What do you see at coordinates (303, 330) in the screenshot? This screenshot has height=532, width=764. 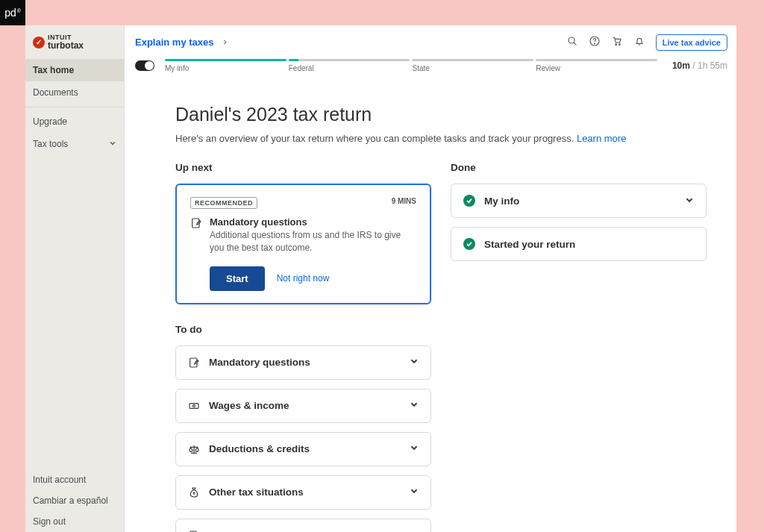 I see `todo-heading: To do` at bounding box center [303, 330].